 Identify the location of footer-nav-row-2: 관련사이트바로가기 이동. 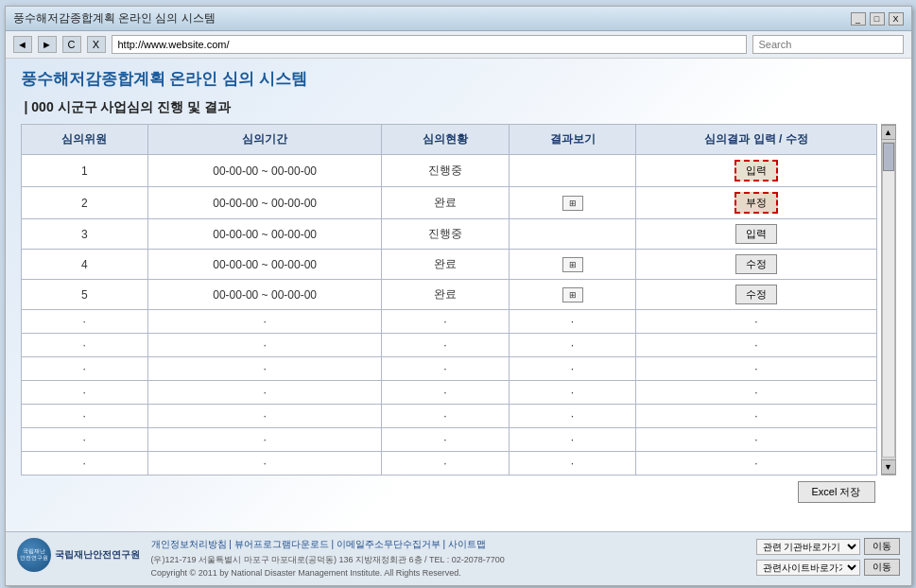
(828, 567).